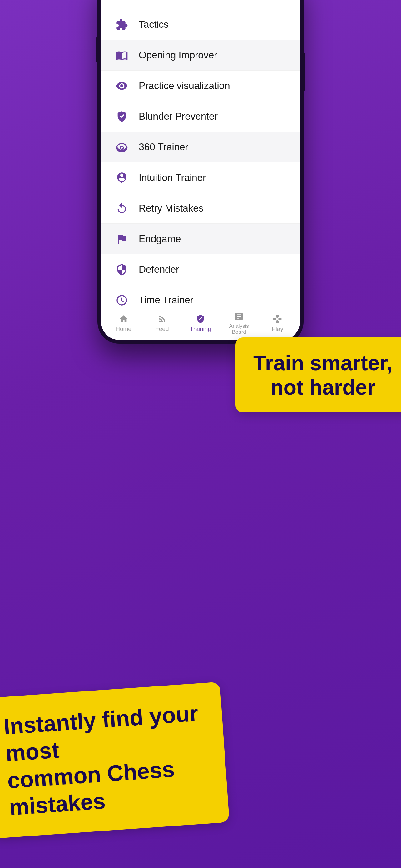 Image resolution: width=401 pixels, height=868 pixels. Describe the element at coordinates (122, 208) in the screenshot. I see `retry-mistakes-icon` at that location.